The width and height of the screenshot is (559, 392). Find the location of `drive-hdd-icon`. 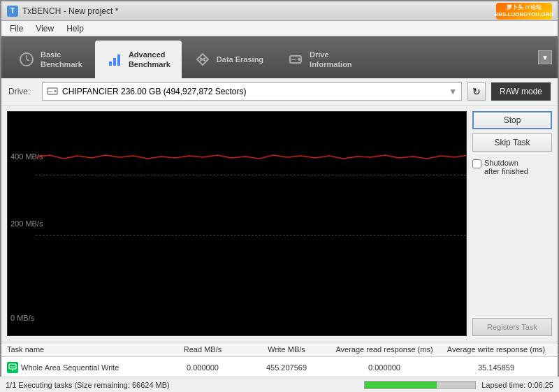

drive-hdd-icon is located at coordinates (52, 92).